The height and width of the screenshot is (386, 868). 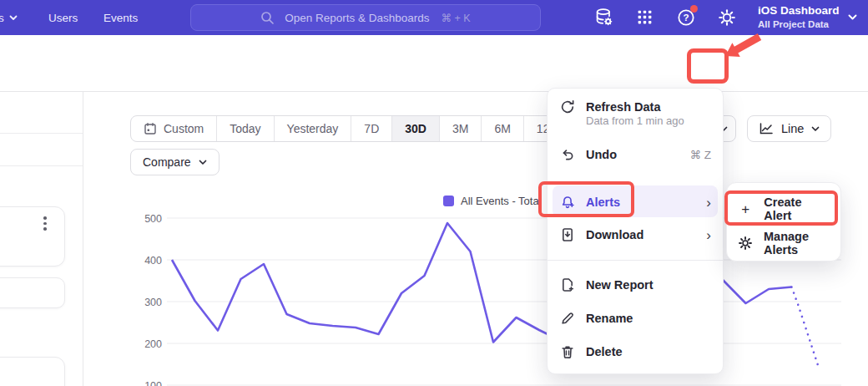 I want to click on new-report-icon, so click(x=568, y=285).